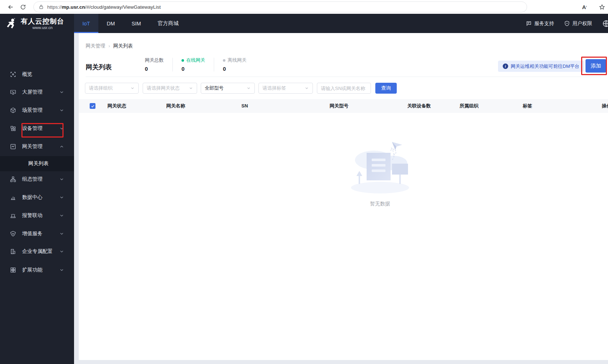 The width and height of the screenshot is (608, 364). Describe the element at coordinates (13, 234) in the screenshot. I see `value-shield-icon` at that location.